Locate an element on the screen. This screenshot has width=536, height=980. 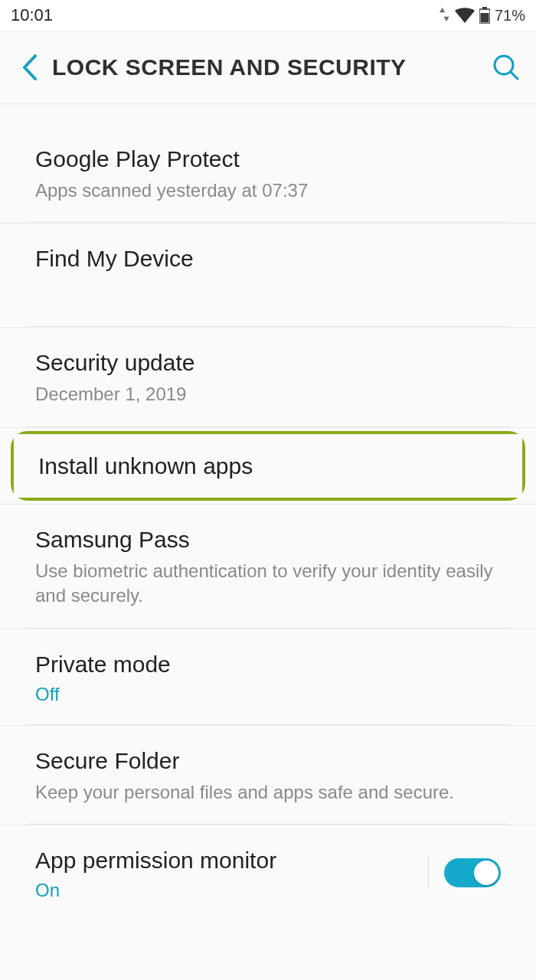
item-status: Off is located at coordinates (268, 694).